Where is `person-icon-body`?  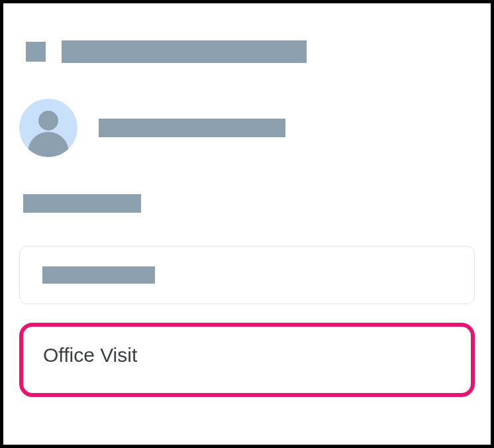 person-icon-body is located at coordinates (48, 144).